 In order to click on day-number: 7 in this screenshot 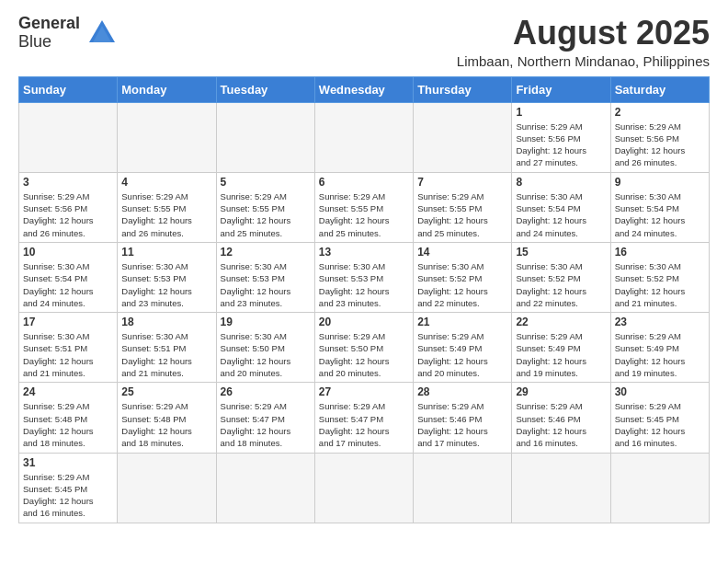, I will do `click(462, 182)`.